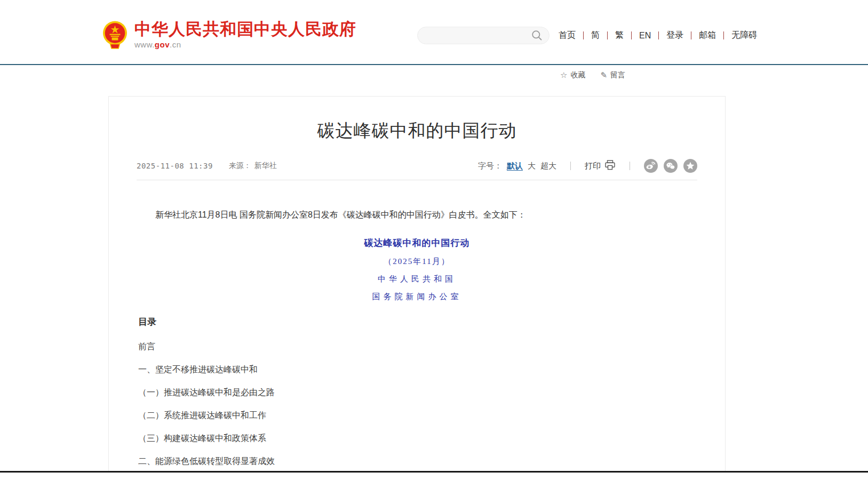 The height and width of the screenshot is (488, 868). I want to click on document-issuer-line-2: 国务院新闻办公室, so click(417, 297).